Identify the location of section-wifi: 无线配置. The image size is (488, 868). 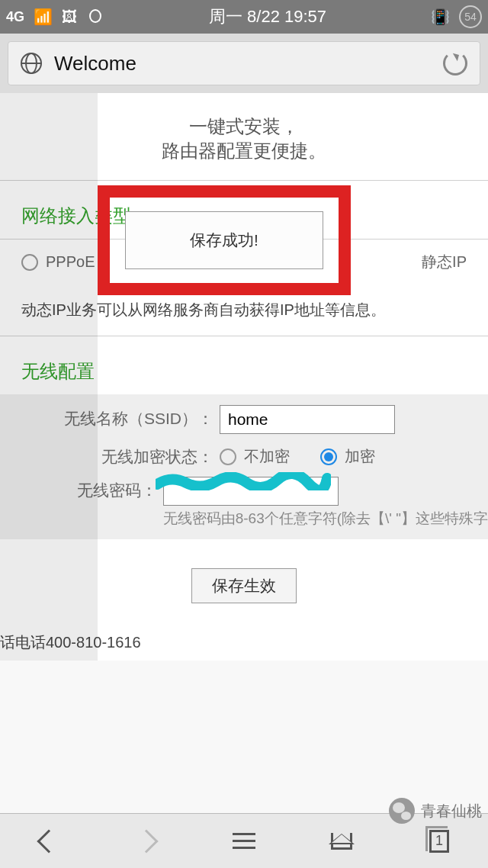
(244, 365).